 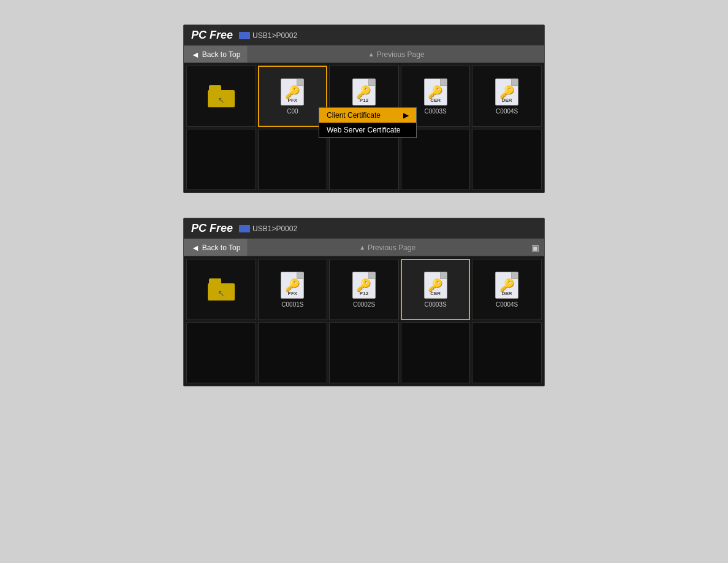 What do you see at coordinates (392, 248) in the screenshot?
I see `panel-2-prev-label: Previous Page` at bounding box center [392, 248].